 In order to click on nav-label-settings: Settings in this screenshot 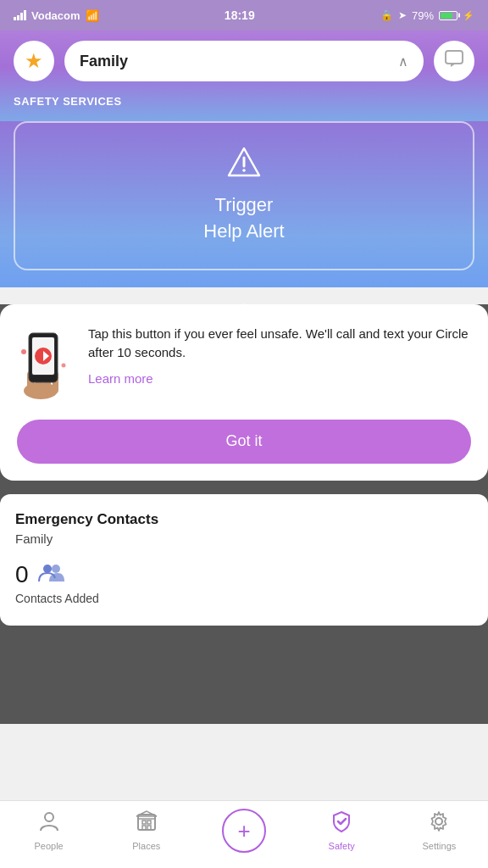, I will do `click(440, 846)`.